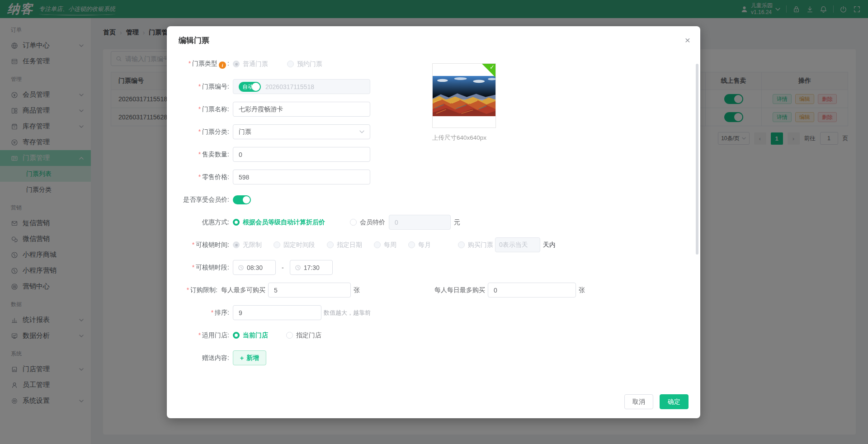  What do you see at coordinates (639, 401) in the screenshot?
I see `cancel-button: 取消` at bounding box center [639, 401].